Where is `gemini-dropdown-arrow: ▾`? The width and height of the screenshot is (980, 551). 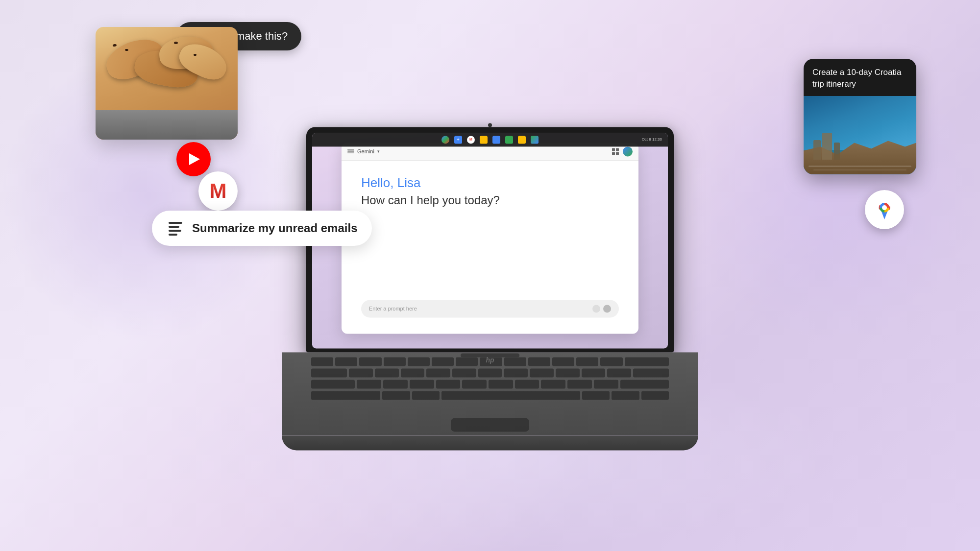 gemini-dropdown-arrow: ▾ is located at coordinates (378, 151).